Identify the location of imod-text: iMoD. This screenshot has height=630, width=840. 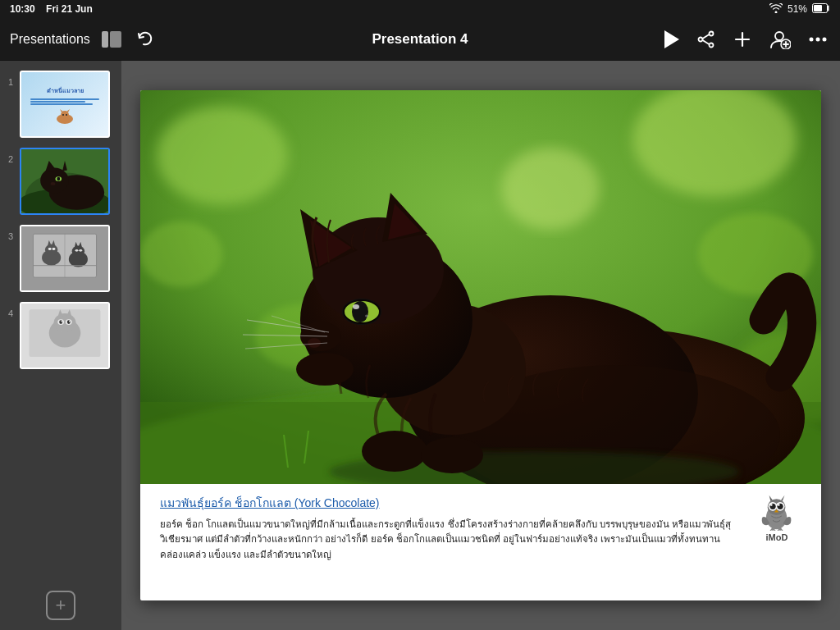
(778, 537).